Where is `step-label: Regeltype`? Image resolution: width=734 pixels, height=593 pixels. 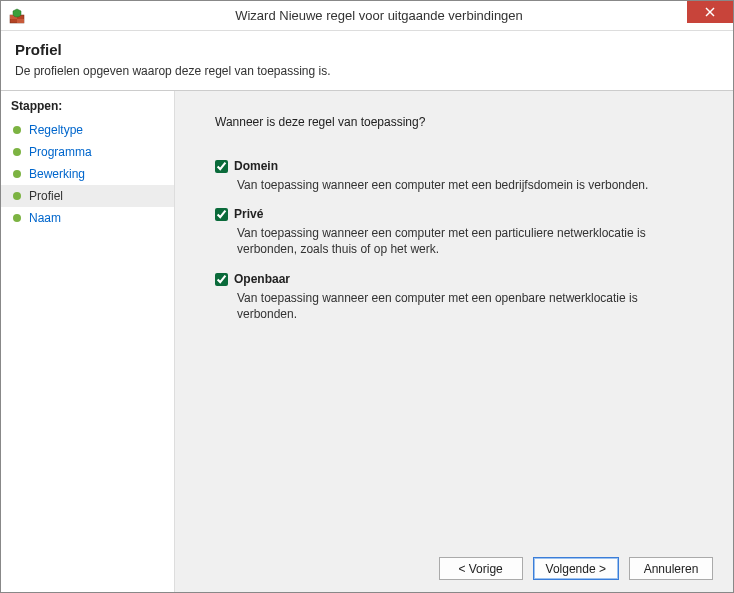 step-label: Regeltype is located at coordinates (56, 130).